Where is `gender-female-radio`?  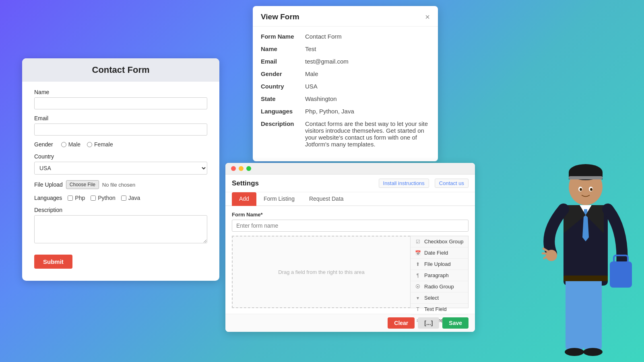
gender-female-radio is located at coordinates (89, 145).